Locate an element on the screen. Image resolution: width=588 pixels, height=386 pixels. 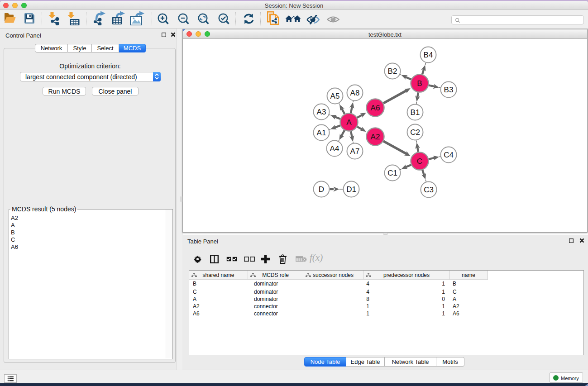
svg-text: B3 is located at coordinates (449, 90).